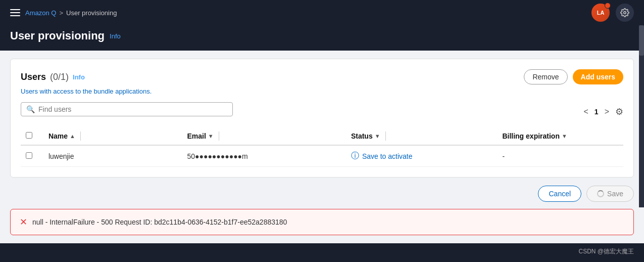  I want to click on billing-header-label: Billing expiration, so click(531, 136).